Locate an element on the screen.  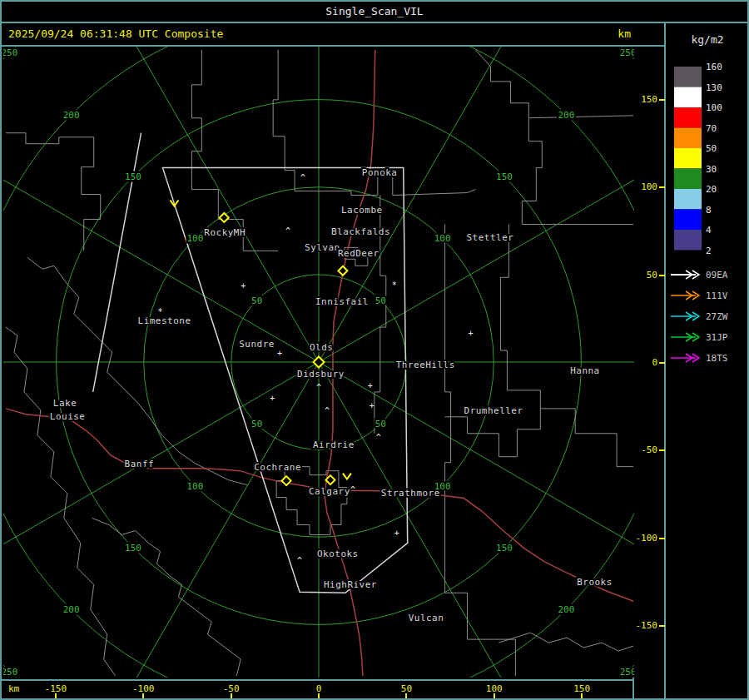
radar-site-marker is located at coordinates (225, 218).